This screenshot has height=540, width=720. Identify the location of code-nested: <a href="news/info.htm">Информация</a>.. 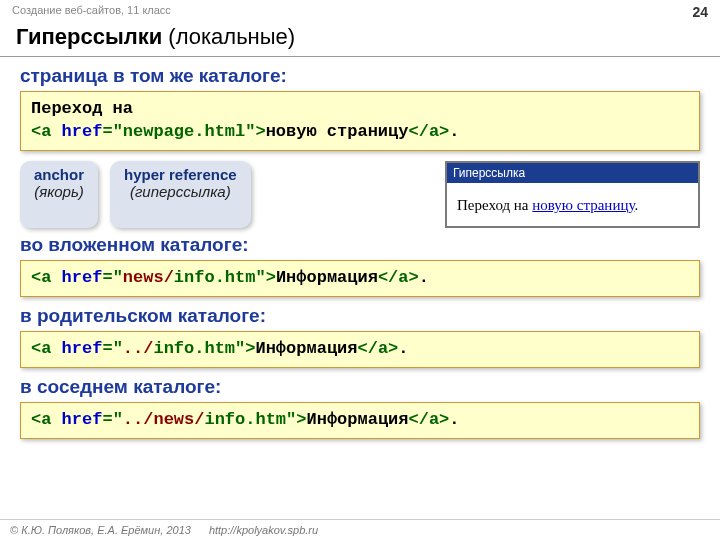
(360, 278).